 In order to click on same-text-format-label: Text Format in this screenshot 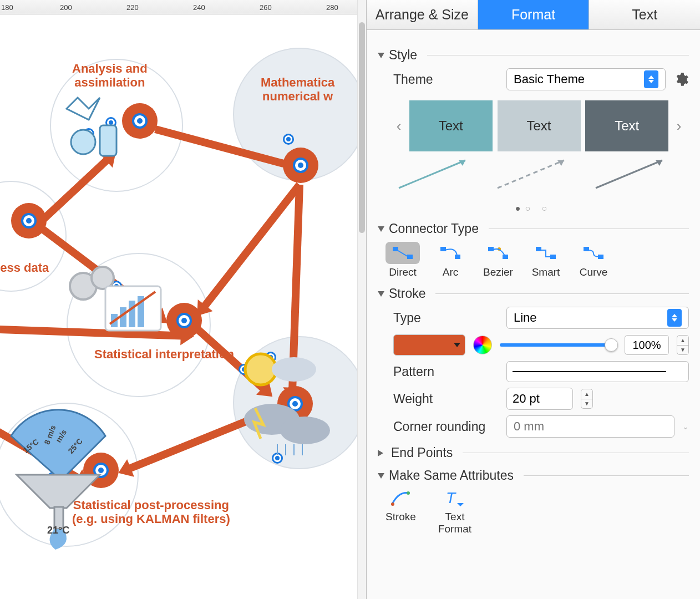, I will do `click(455, 523)`.